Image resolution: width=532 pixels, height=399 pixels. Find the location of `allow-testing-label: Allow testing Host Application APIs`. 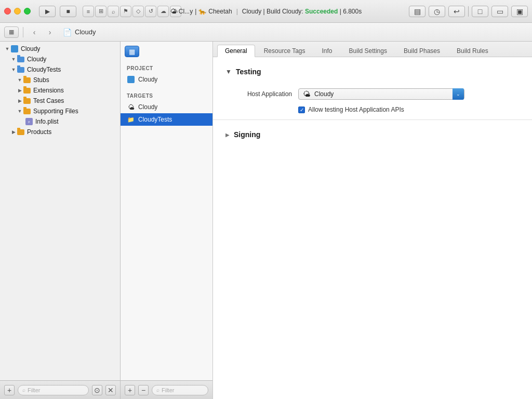

allow-testing-label: Allow testing Host Application APIs is located at coordinates (356, 110).